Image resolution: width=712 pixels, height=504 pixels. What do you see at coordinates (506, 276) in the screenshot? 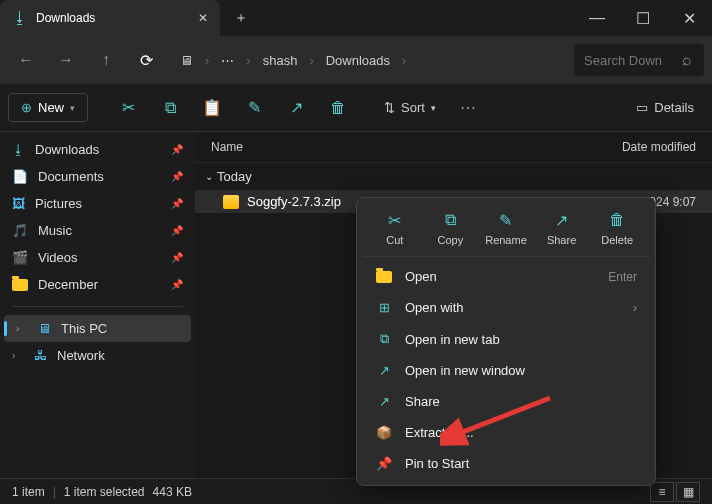
I see `ctx-open: Open Enter` at bounding box center [506, 276].